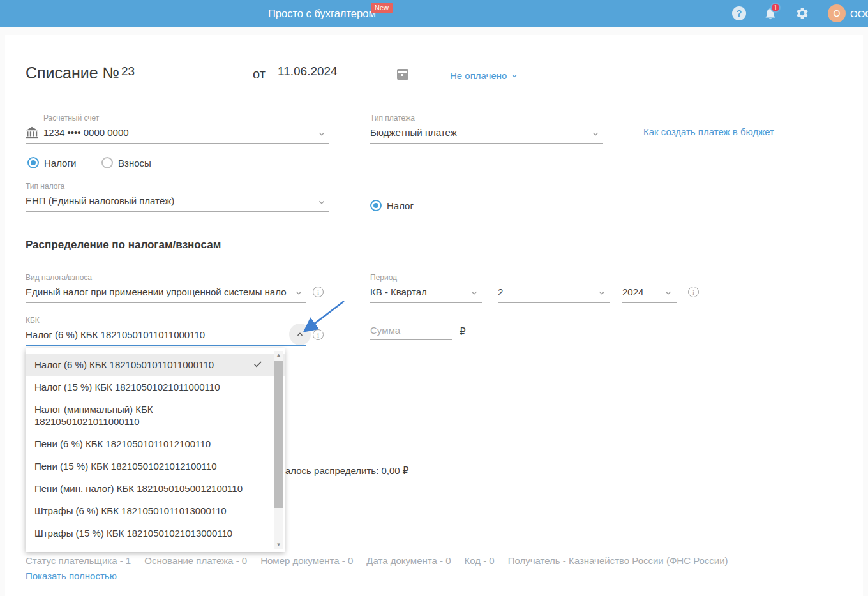 This screenshot has width=868, height=596. I want to click on kbk-option: Налог (минимальный) КБК 1821050102101100…, so click(108, 415).